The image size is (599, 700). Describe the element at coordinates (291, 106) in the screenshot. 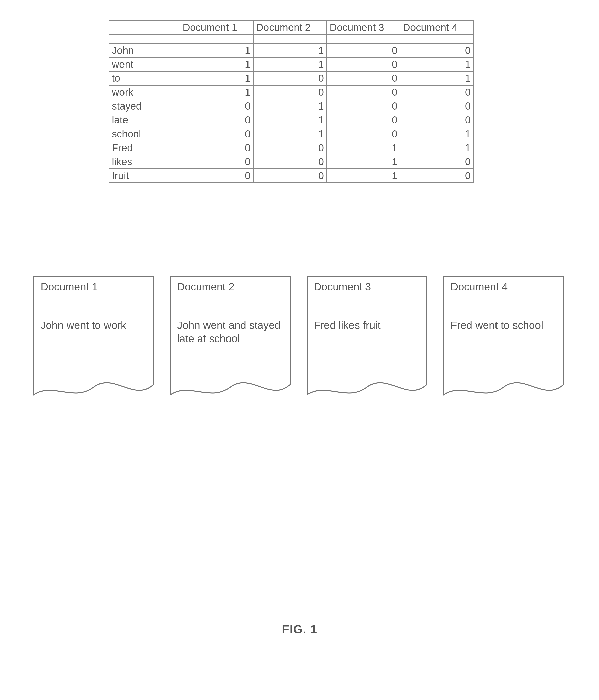

I see `table-row: stayed0100` at that location.